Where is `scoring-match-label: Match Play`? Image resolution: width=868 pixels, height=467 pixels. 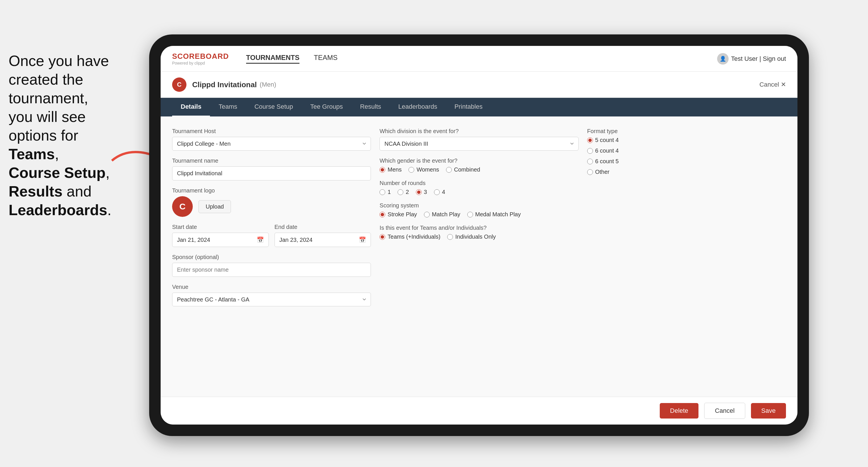
scoring-match-label: Match Play is located at coordinates (446, 214).